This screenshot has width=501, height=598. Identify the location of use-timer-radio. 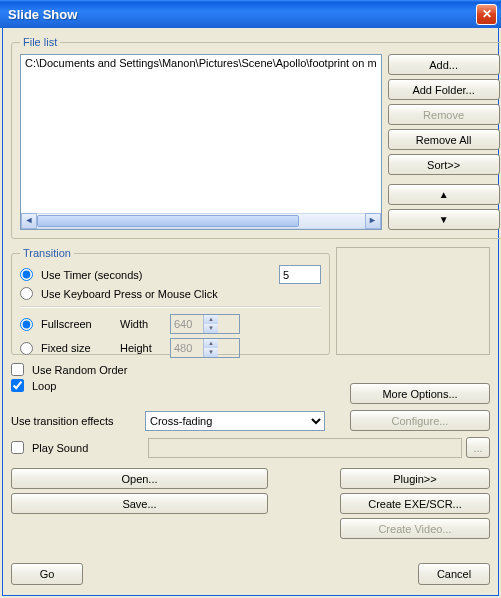
(26, 274).